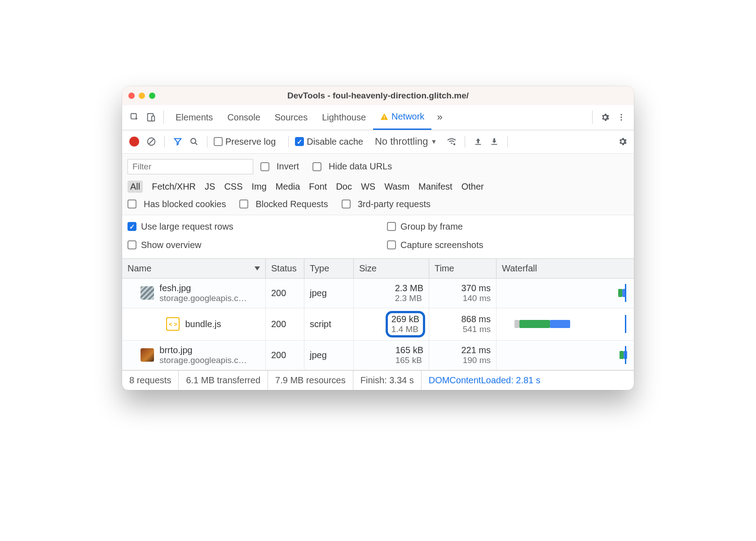 The width and height of the screenshot is (756, 541). Describe the element at coordinates (152, 96) in the screenshot. I see `zoom-window-button` at that location.